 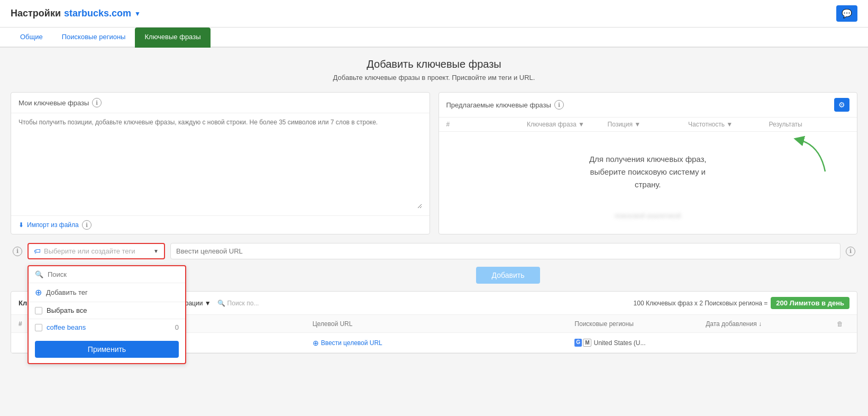 What do you see at coordinates (221, 303) in the screenshot?
I see `search-kw-icon: 🔍` at bounding box center [221, 303].